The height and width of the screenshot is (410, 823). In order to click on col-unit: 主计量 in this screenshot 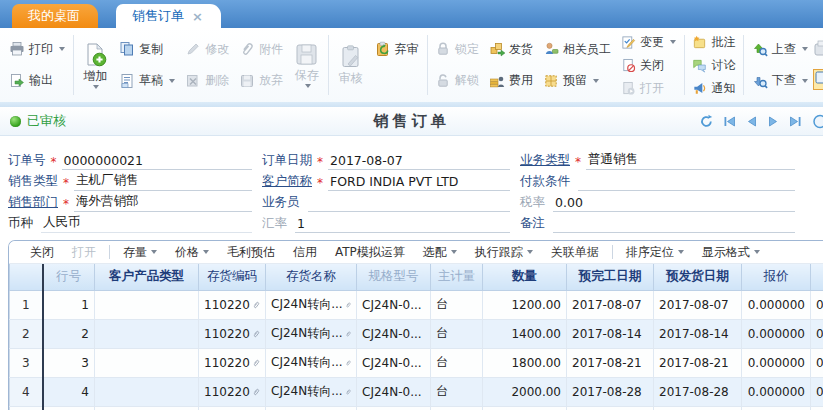, I will do `click(457, 277)`.